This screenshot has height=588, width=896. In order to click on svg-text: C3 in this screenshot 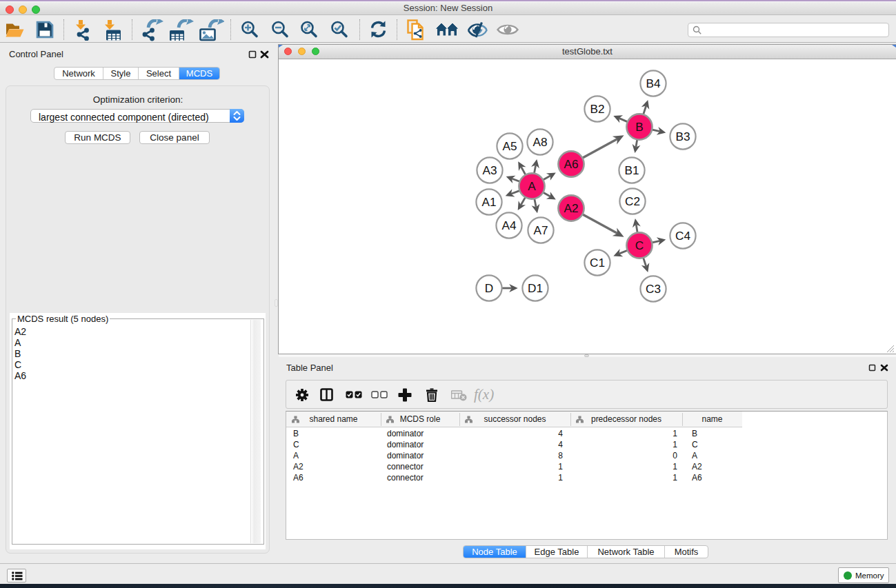, I will do `click(653, 289)`.